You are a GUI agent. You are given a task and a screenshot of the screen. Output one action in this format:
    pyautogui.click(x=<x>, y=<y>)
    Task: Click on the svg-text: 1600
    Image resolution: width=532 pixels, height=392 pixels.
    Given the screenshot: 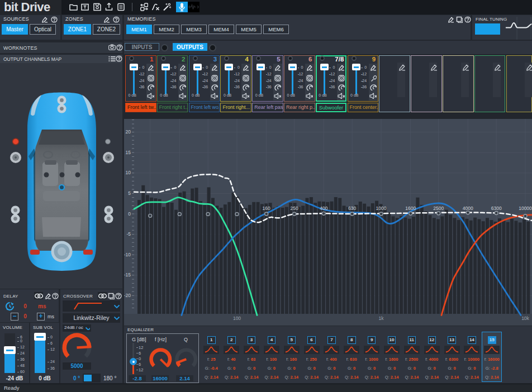 What is the action you would take?
    pyautogui.click(x=410, y=208)
    